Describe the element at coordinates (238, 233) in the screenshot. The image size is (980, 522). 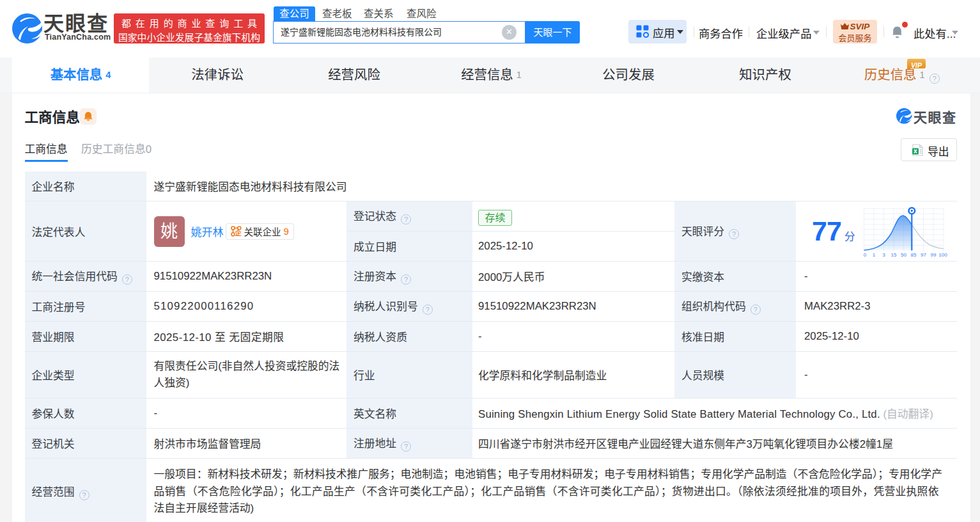
I see `svg-text: 企` at that location.